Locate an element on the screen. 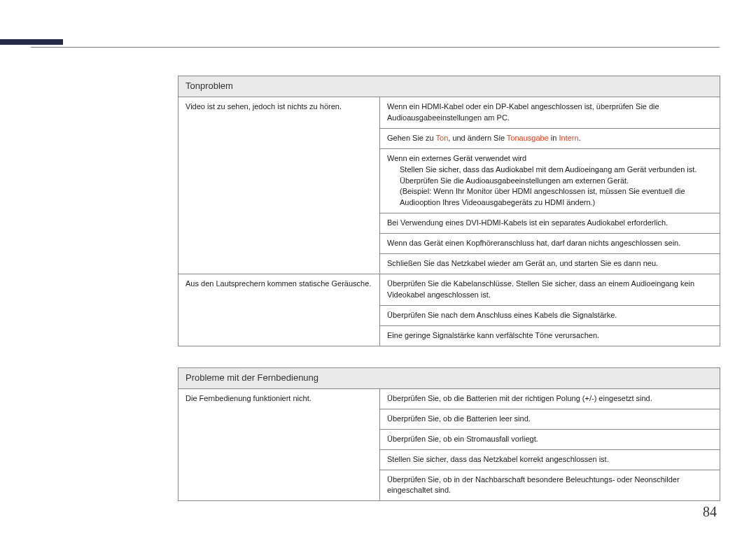  solution-cell: Wenn ein HDMI-Kabel oder ein DP-Kabel an… is located at coordinates (550, 112).